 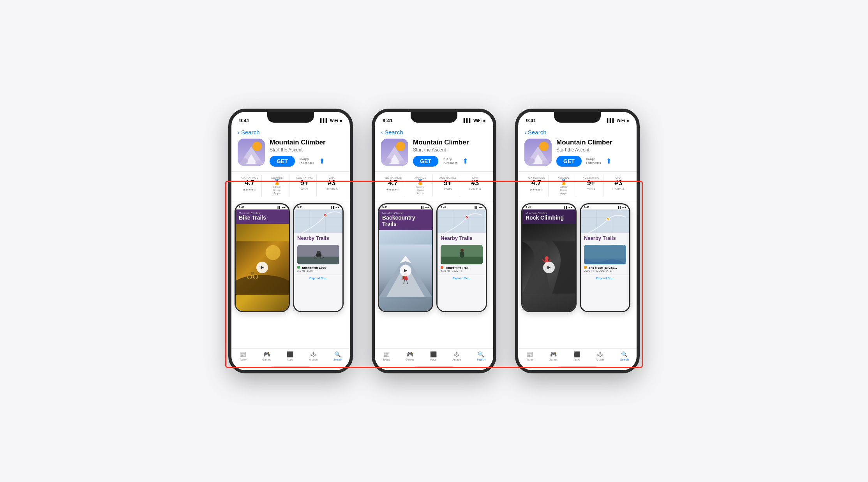 What do you see at coordinates (536, 185) in the screenshot?
I see `rating-item-ratings-3: 41K RATINGS 4.7 ★★★★☆` at bounding box center [536, 185].